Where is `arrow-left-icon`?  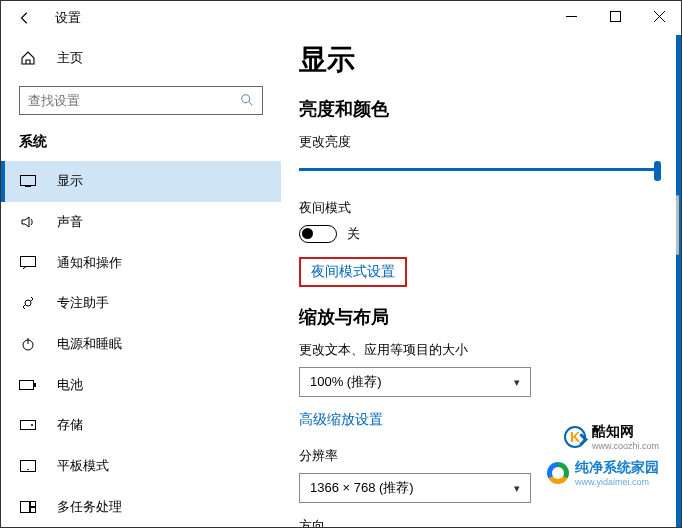 arrow-left-icon is located at coordinates (25, 18).